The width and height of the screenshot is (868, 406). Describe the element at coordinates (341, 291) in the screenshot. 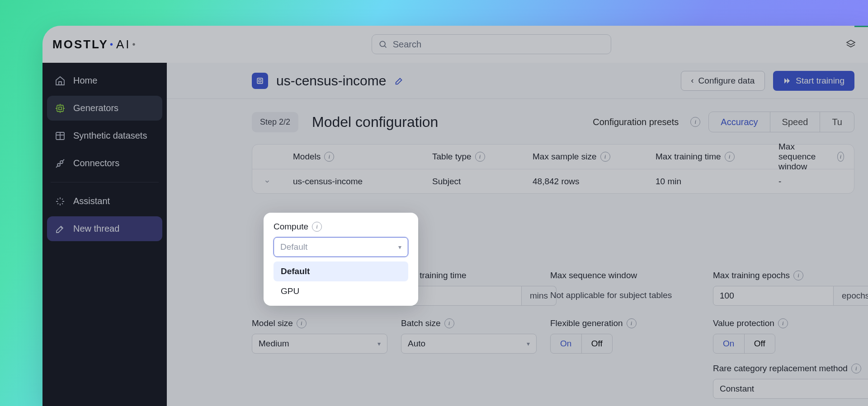

I see `compute-option-gpu: GPU` at that location.